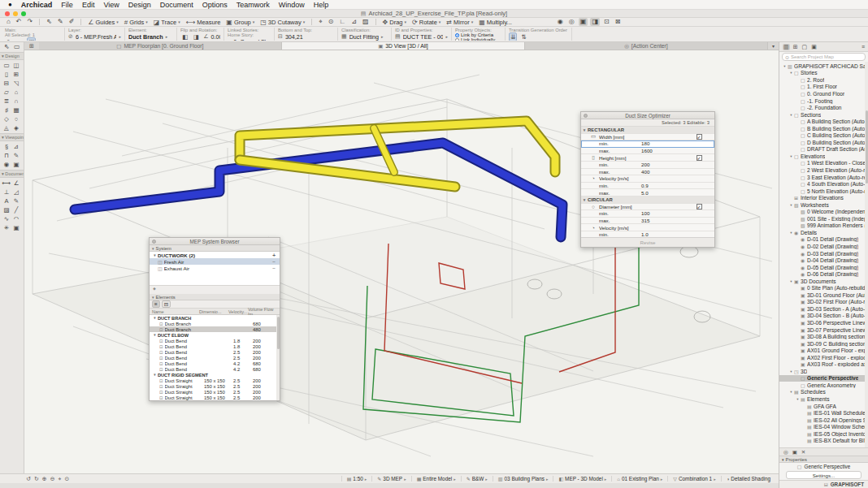  I want to click on element-group: ▾DUCT RIGID SEGMENT, so click(215, 375).